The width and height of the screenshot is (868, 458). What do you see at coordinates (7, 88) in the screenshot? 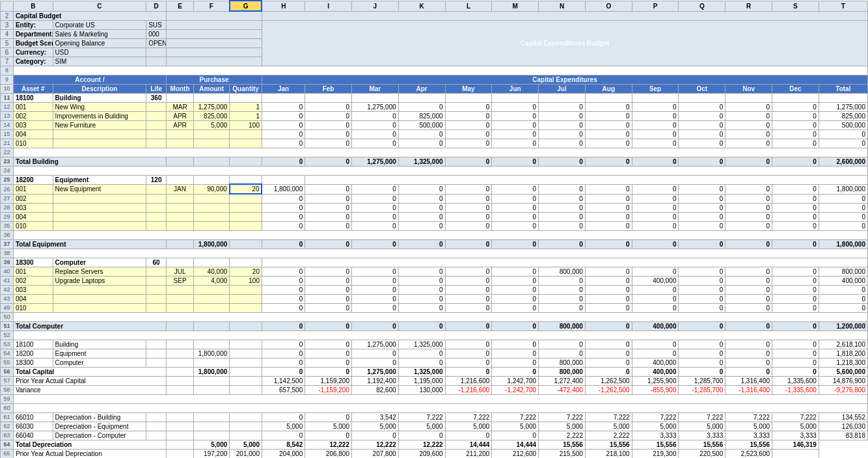
I see `row-10-num: 10` at bounding box center [7, 88].